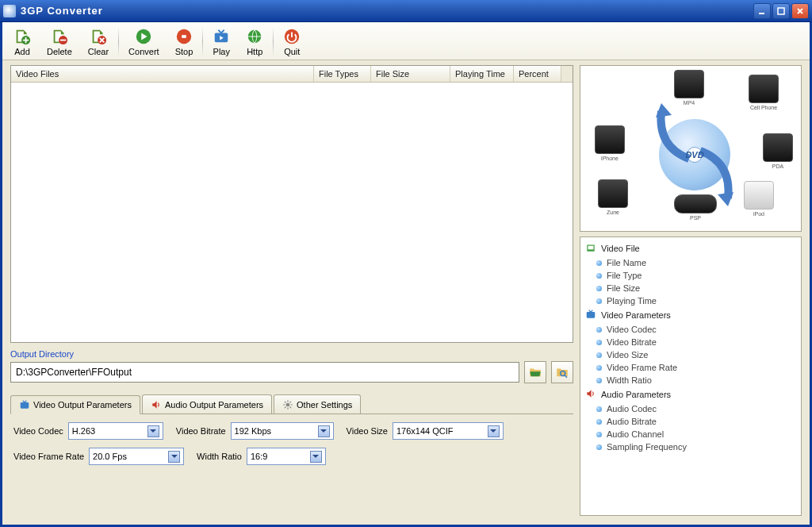 The height and width of the screenshot is (527, 812). Describe the element at coordinates (317, 404) in the screenshot. I see `tab-other-settings: Other Settings` at that location.